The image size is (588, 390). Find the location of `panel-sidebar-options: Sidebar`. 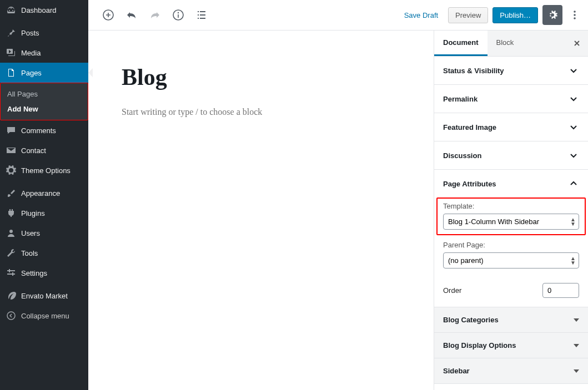

panel-sidebar-options: Sidebar is located at coordinates (511, 371).